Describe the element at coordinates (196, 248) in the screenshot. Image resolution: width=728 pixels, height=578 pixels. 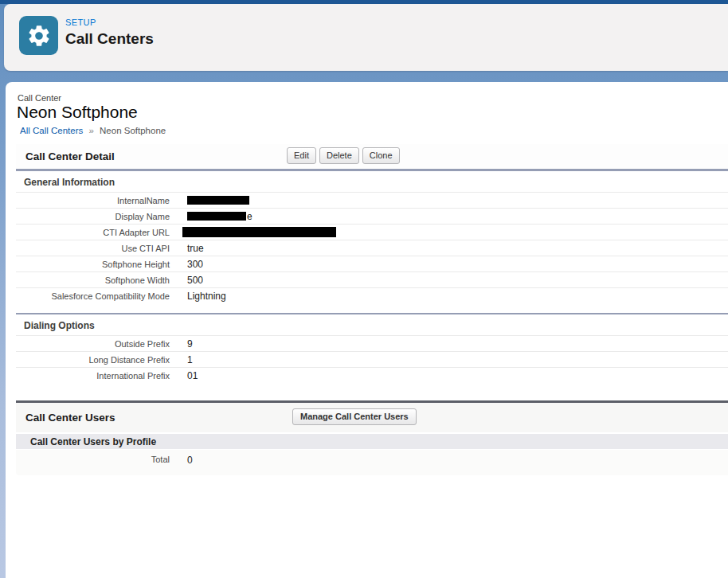
I see `field-value: true` at that location.